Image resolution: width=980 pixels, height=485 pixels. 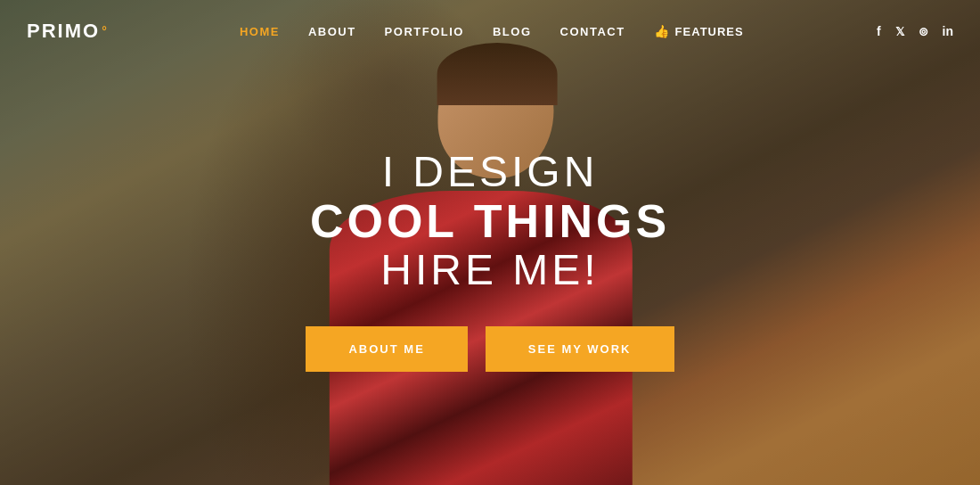 I want to click on nav-item-portfolio: PORTFOLIO, so click(x=424, y=31).